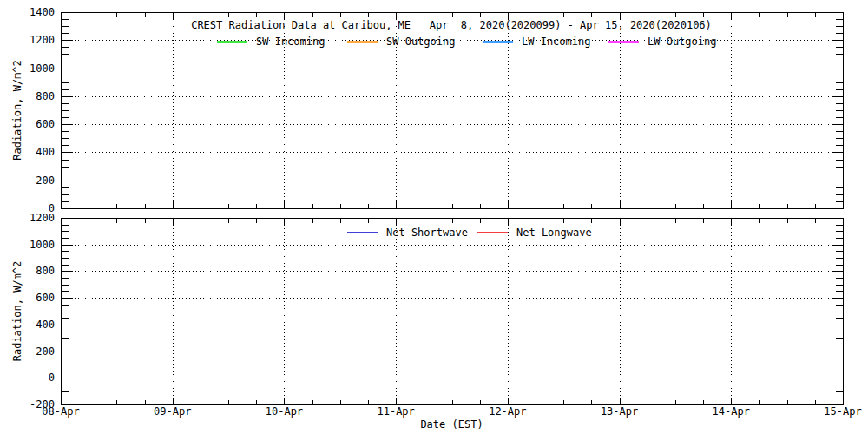  I want to click on legend-label: SW Outgoing, so click(420, 42).